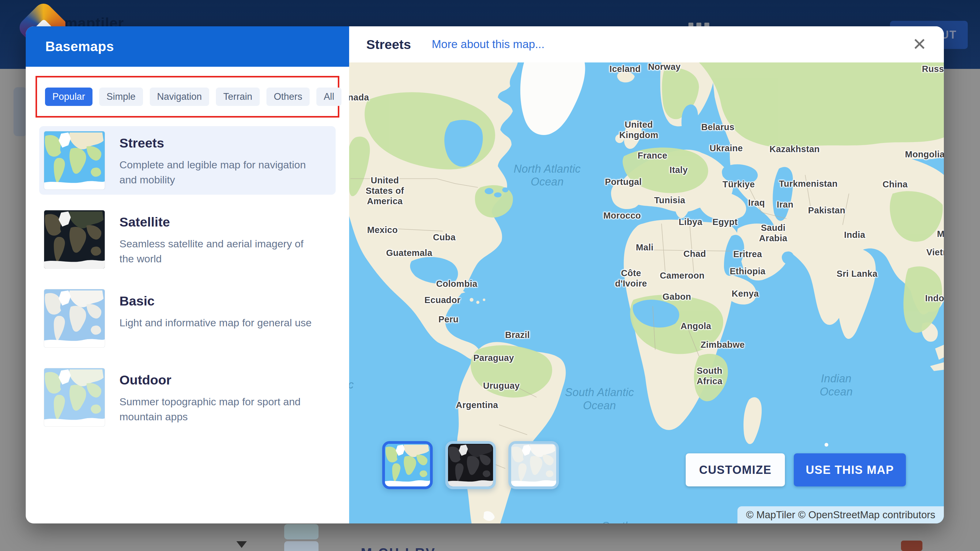  Describe the element at coordinates (75, 240) in the screenshot. I see `satellite-thumbnail` at that location.